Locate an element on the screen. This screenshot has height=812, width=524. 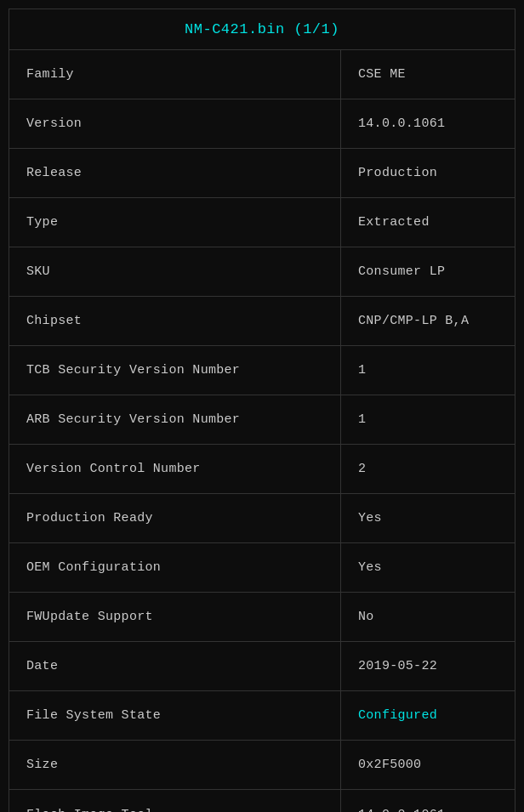
cell-label: Type is located at coordinates (175, 223).